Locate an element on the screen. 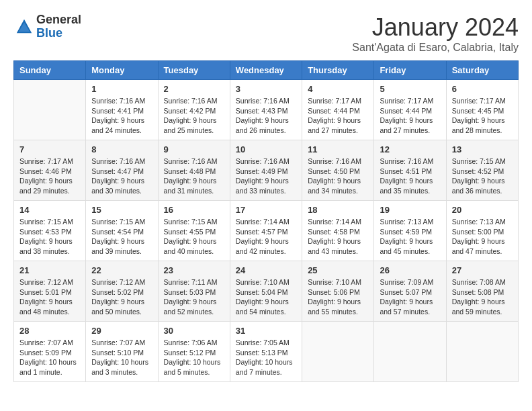 This screenshot has height=411, width=532. day-info: Sunrise: 7:12 AM Sunset: 5:02 PM Dayligh… is located at coordinates (122, 297).